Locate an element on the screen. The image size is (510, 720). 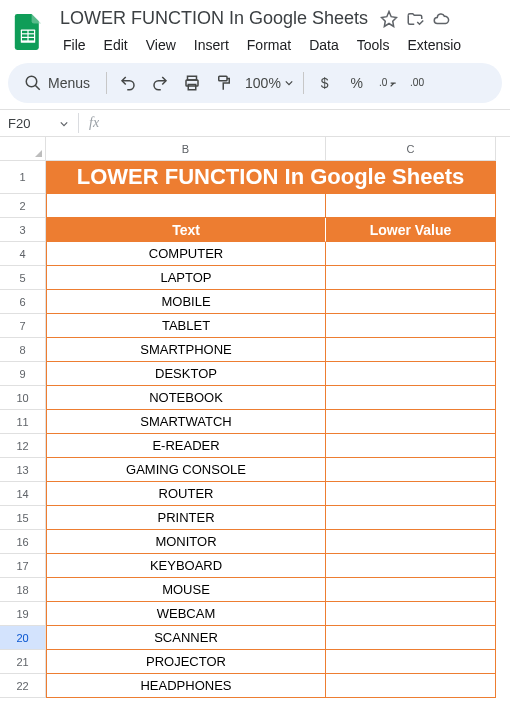
menu-view: View is located at coordinates (161, 45).